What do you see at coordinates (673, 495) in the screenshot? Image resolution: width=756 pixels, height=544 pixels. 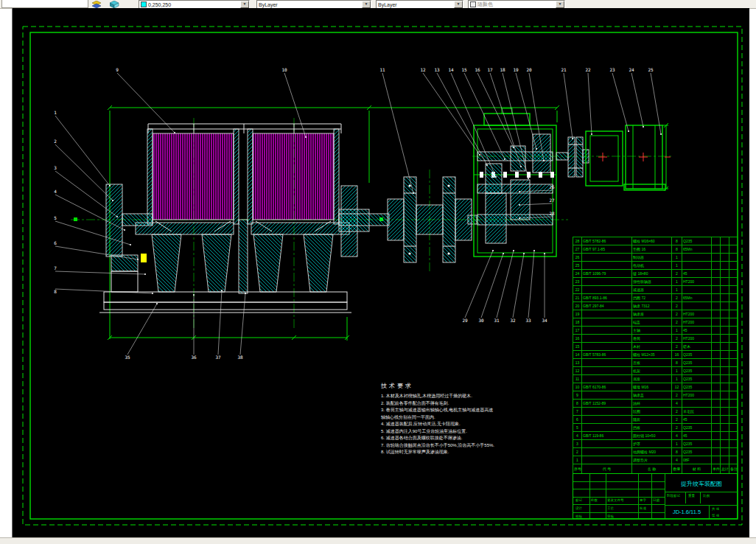 I see `label-stage: 阶段标记` at bounding box center [673, 495].